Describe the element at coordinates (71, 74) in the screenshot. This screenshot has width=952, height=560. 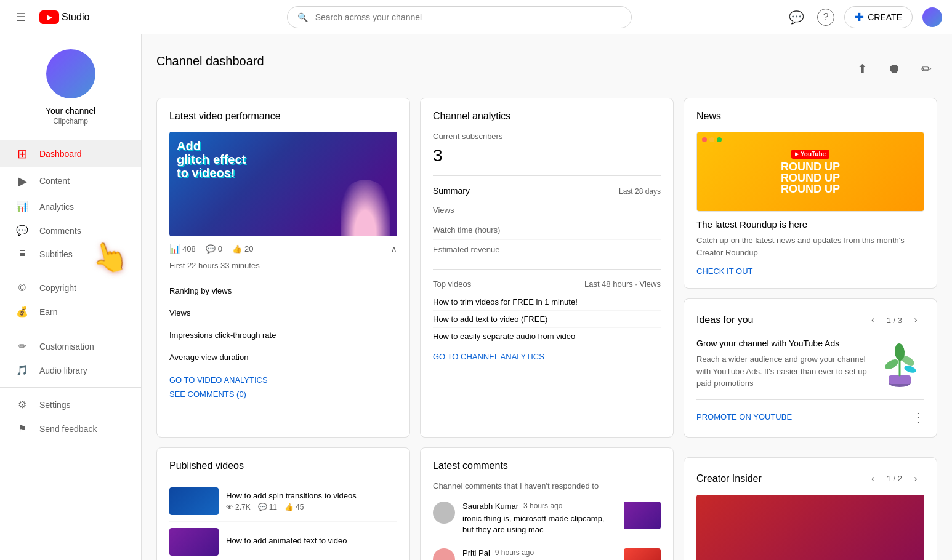
I see `channel-avatar` at that location.